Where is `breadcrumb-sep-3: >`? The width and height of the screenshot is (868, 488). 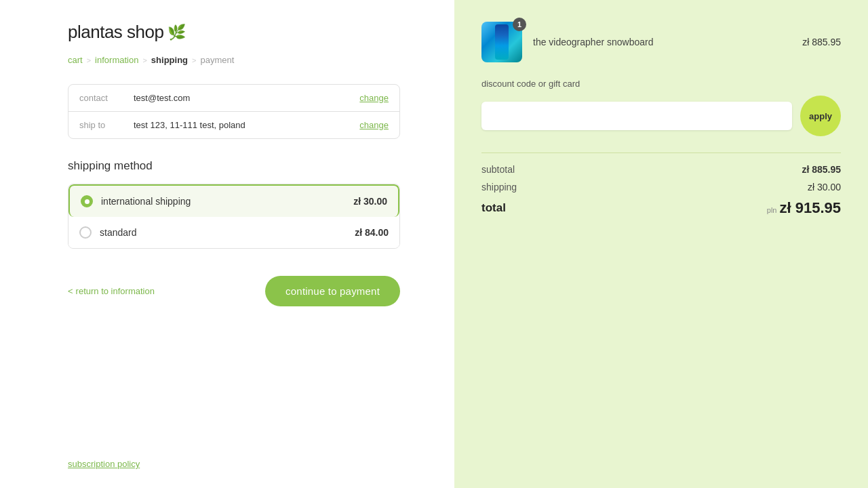 breadcrumb-sep-3: > is located at coordinates (194, 60).